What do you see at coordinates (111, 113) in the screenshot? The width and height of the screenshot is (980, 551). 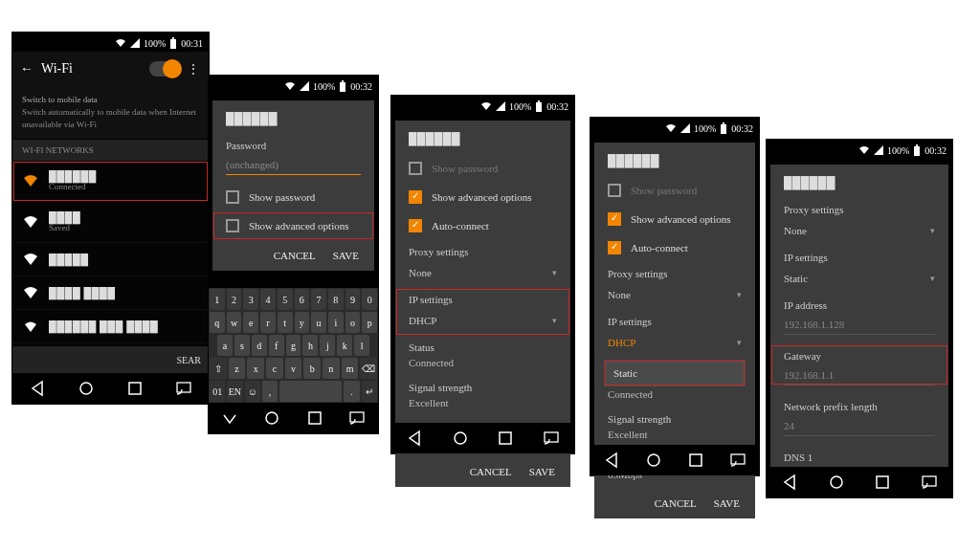 I see `switch-mobile-block: Switch to mobile data Switch automatical…` at bounding box center [111, 113].